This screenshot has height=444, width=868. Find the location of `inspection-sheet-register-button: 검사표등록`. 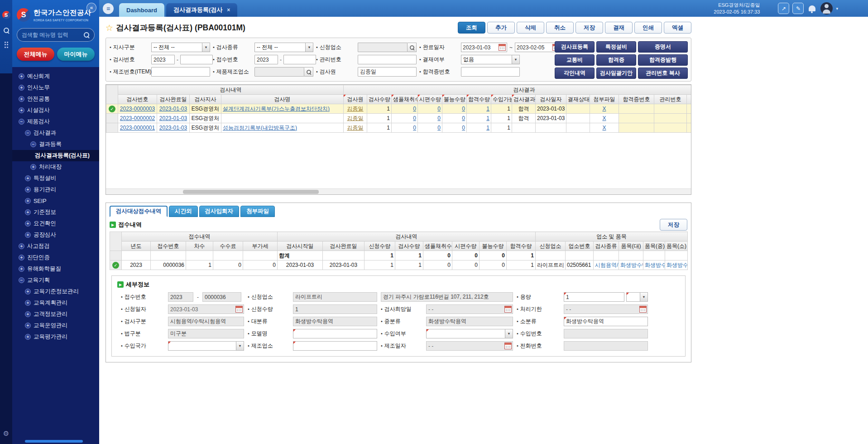

inspection-sheet-register-button: 검사표등록 is located at coordinates (575, 47).